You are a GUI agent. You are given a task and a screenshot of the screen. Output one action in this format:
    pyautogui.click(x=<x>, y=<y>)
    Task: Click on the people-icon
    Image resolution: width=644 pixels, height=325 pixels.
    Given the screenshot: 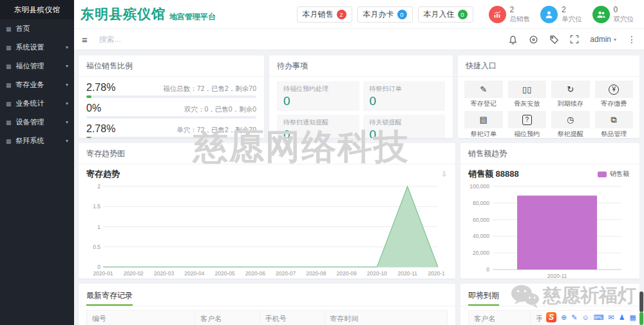 What is the action you would take?
    pyautogui.click(x=601, y=14)
    